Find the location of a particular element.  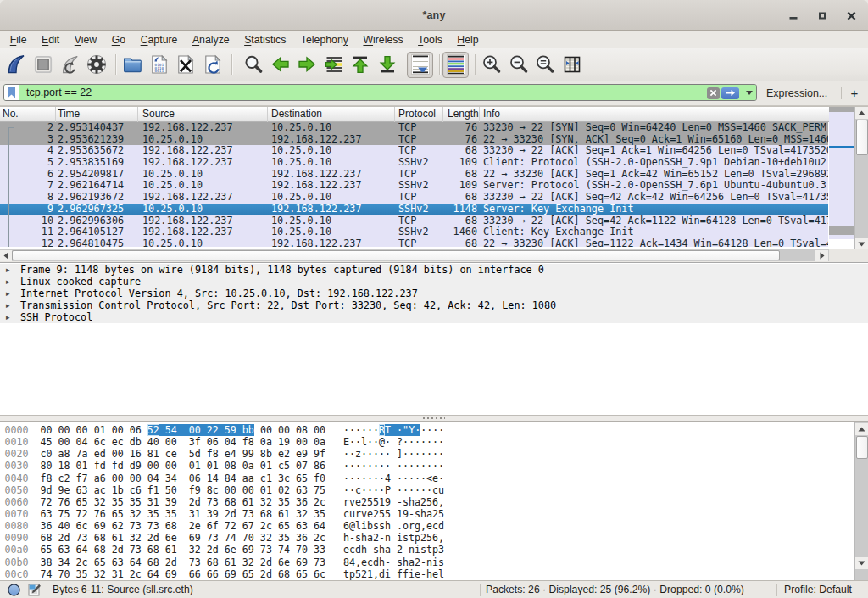

go-first-icon is located at coordinates (360, 64).